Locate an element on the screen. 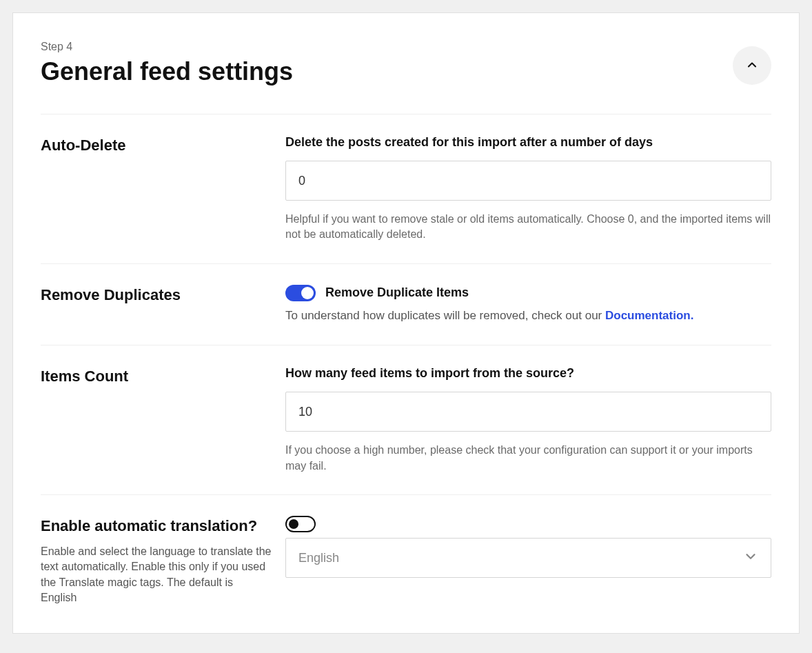 Image resolution: width=812 pixels, height=653 pixels. auto-delete-help: Helpful if you want to remove stale or o… is located at coordinates (528, 228).